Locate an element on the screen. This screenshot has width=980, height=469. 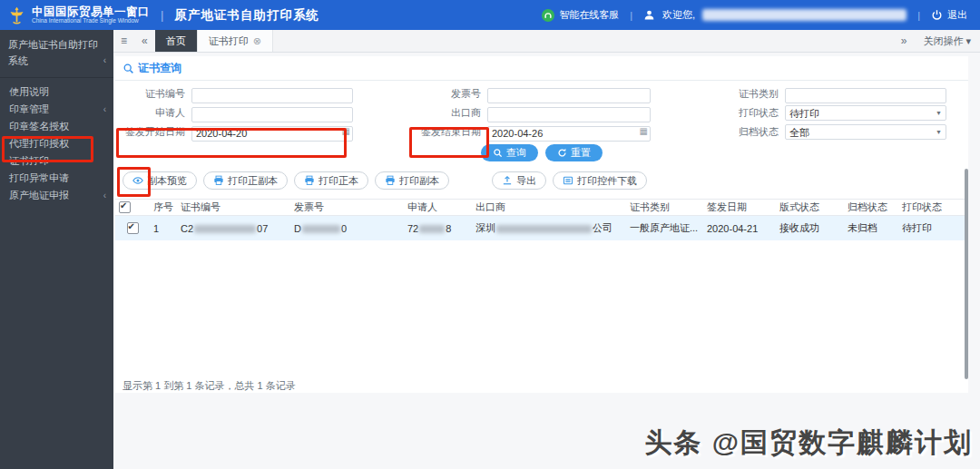
refresh-icon is located at coordinates (563, 152).